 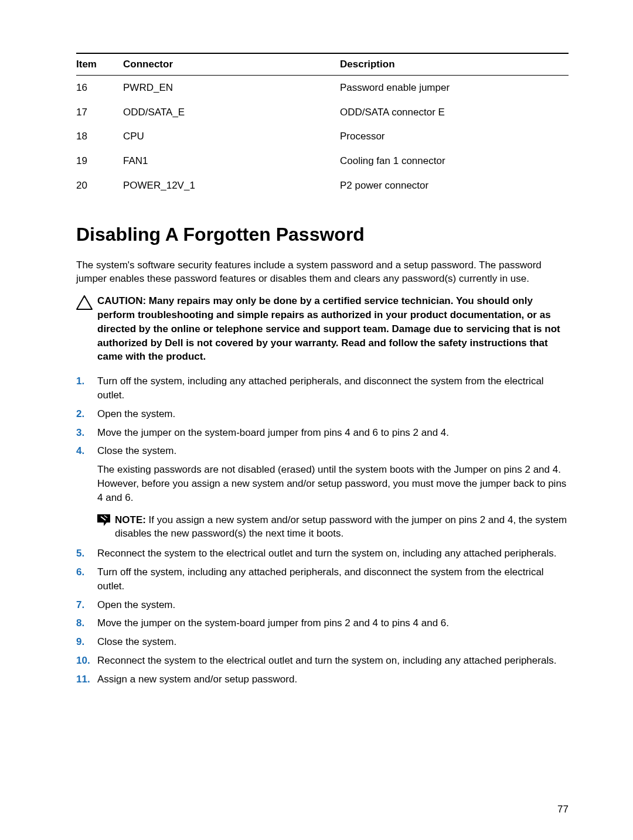 What do you see at coordinates (563, 810) in the screenshot?
I see `page-number: 77` at bounding box center [563, 810].